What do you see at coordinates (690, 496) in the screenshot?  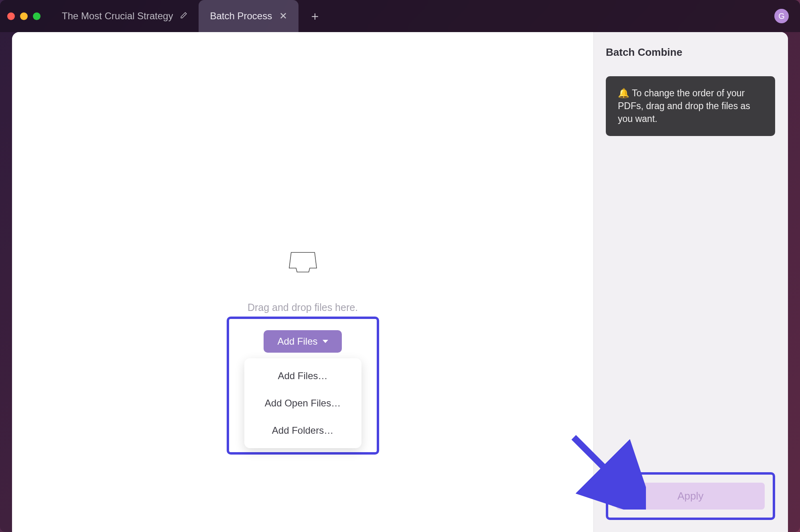 I see `annotation-highlight-apply: Apply` at bounding box center [690, 496].